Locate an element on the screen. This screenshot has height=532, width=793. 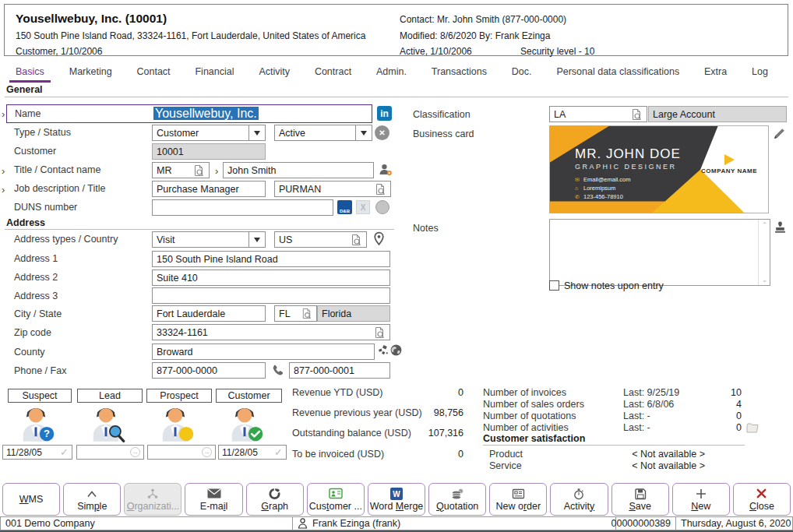
linkedin-icon: in is located at coordinates (385, 114).